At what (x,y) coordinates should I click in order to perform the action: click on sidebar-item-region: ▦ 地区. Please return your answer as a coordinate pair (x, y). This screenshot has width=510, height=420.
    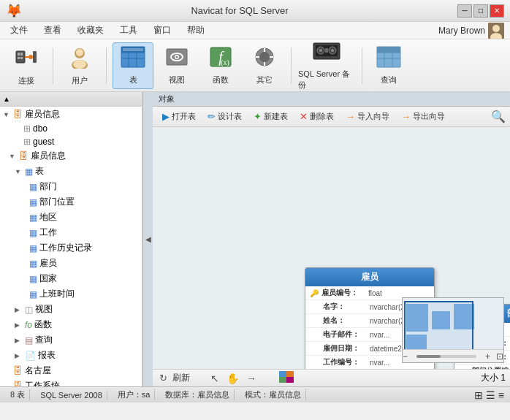
    Looking at the image, I should click on (71, 218).